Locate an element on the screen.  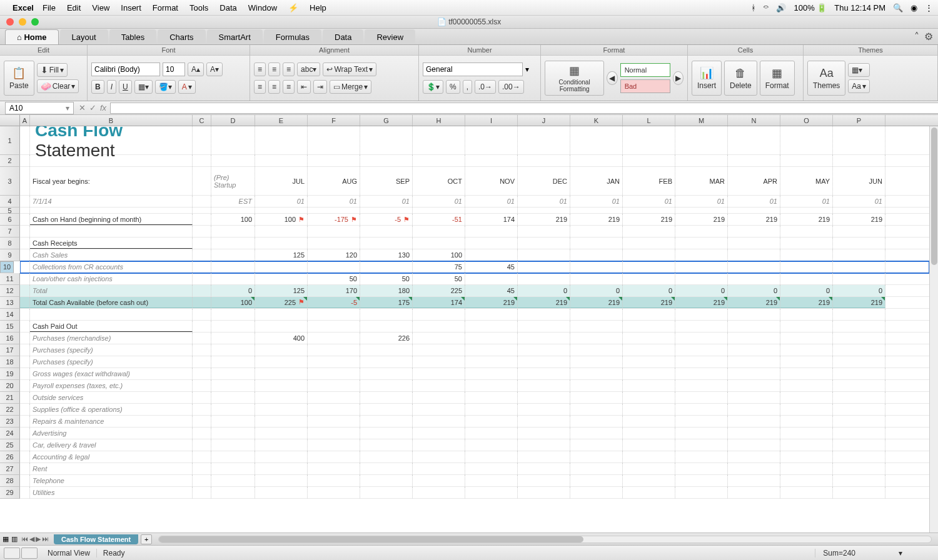
rowhdr-11: 11 is located at coordinates (10, 279).